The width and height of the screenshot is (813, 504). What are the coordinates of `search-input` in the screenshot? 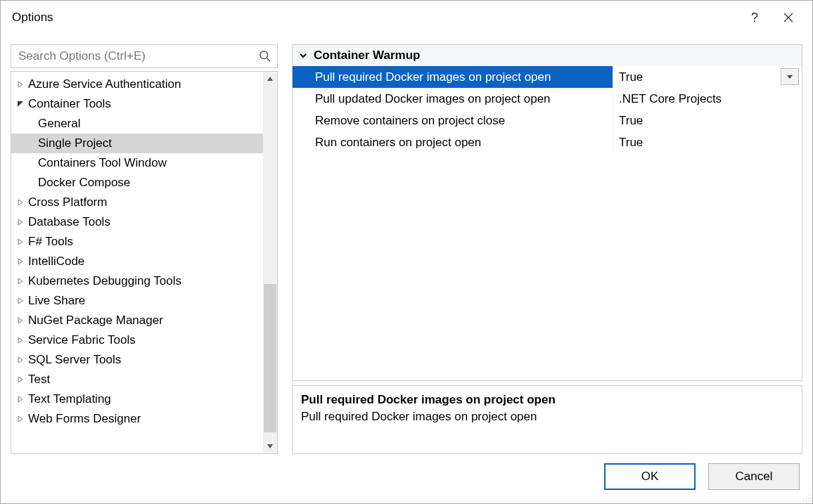 It's located at (138, 56).